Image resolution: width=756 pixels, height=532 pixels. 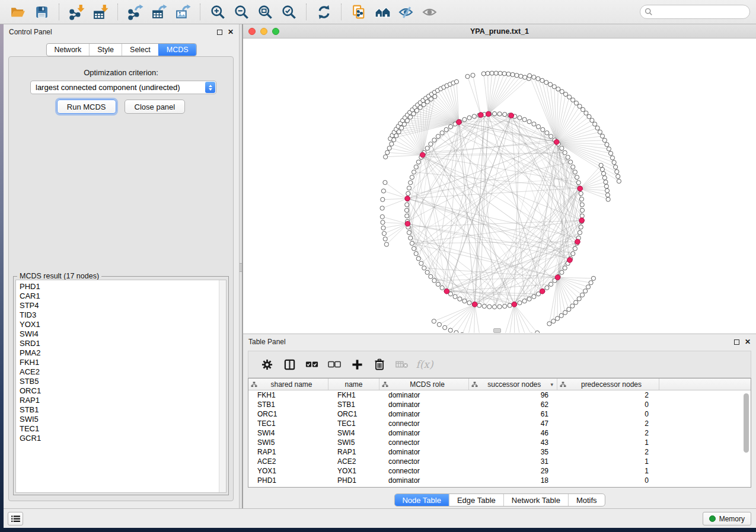 I want to click on table-row: STB1STB1dominator620, so click(x=499, y=405).